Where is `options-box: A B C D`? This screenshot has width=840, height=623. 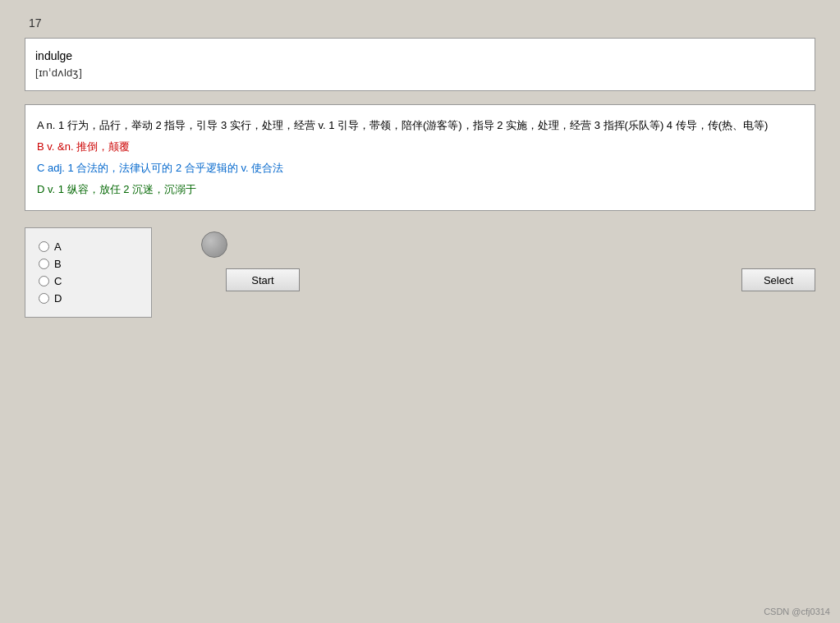
options-box: A B C D is located at coordinates (89, 273).